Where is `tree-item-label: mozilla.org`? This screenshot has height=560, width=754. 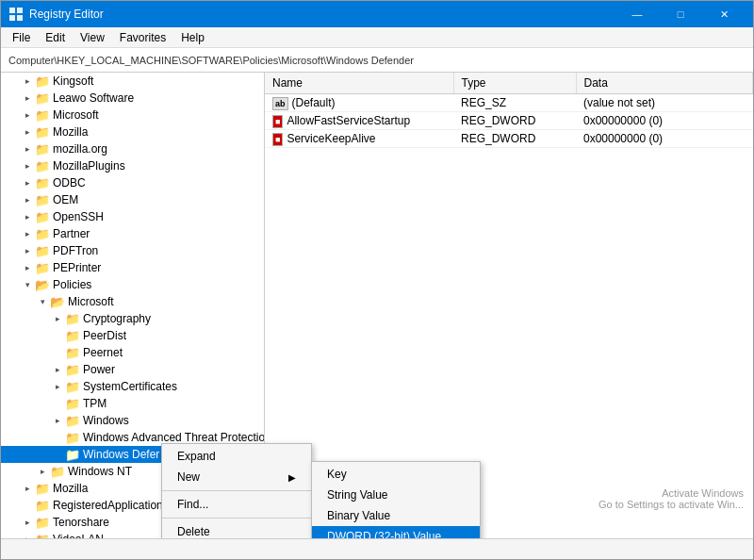
tree-item-label: mozilla.org is located at coordinates (80, 149).